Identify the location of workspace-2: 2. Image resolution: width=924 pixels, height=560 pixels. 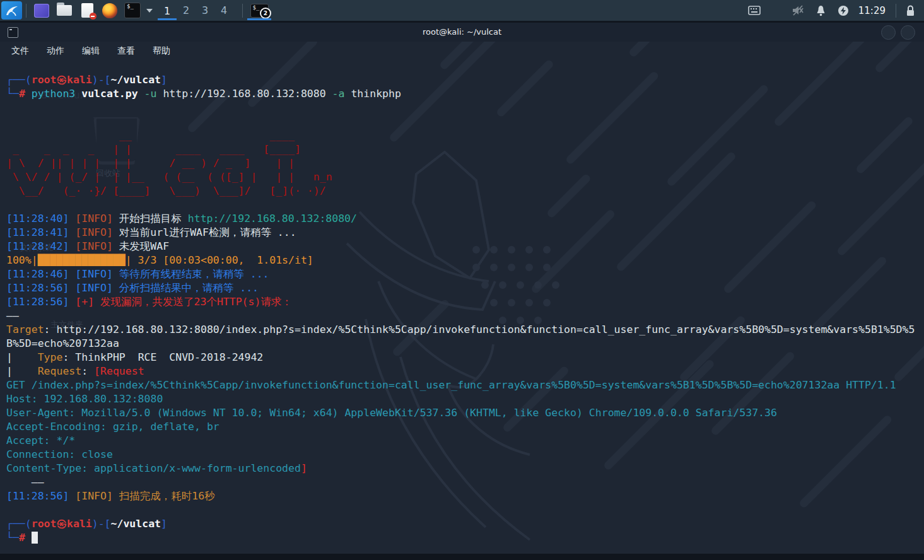
(186, 10).